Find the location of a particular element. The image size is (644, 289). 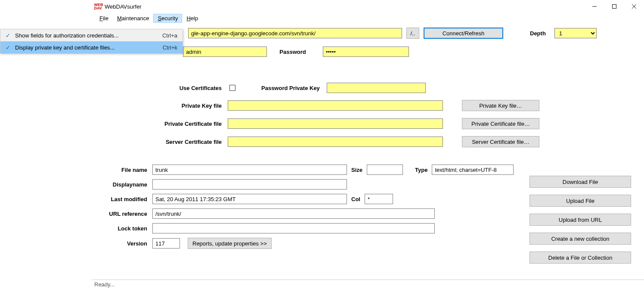

menu-help: Help is located at coordinates (192, 18).